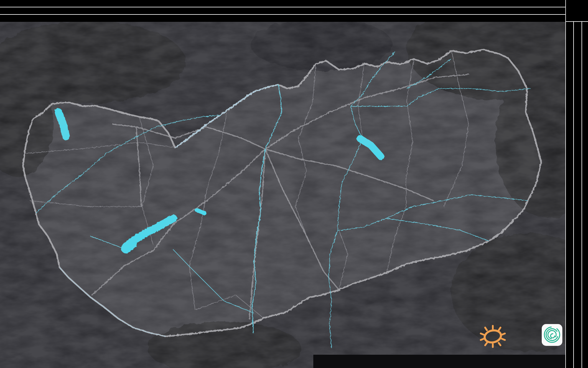  What do you see at coordinates (283, 11) in the screenshot?
I see `top-profile-strip` at bounding box center [283, 11].